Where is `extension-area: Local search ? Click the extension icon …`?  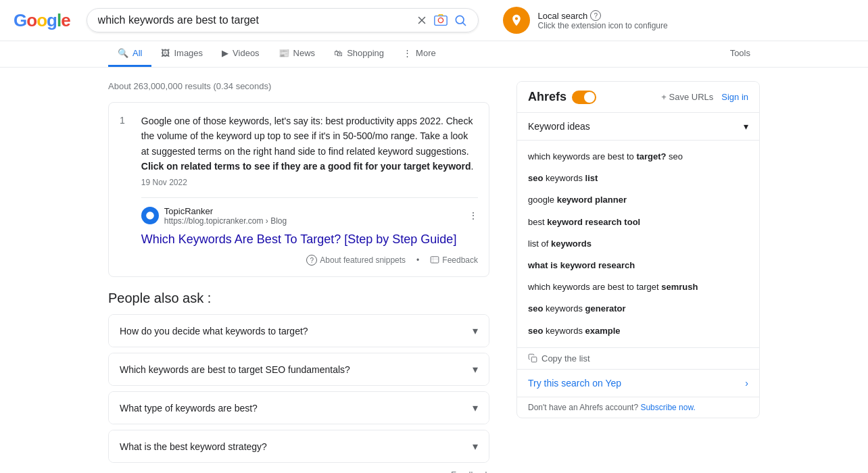 extension-area: Local search ? Click the extension icon … is located at coordinates (585, 20).